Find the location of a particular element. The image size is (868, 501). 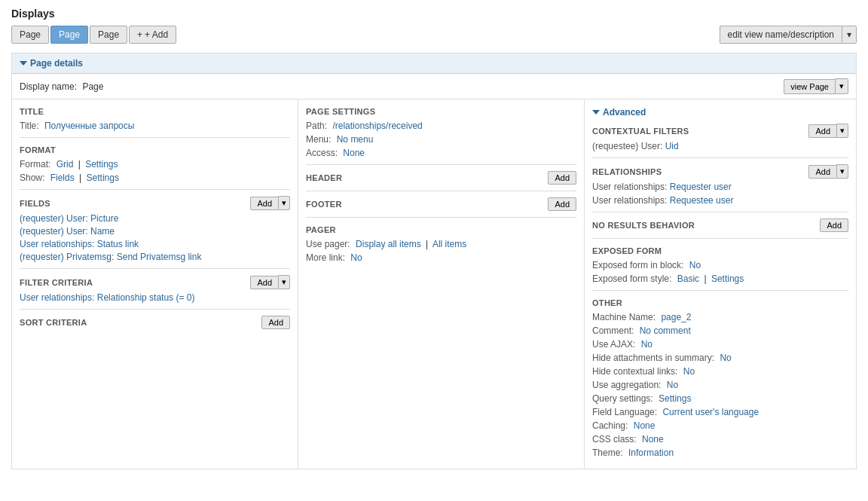

menu-value: No menu is located at coordinates (356, 139).